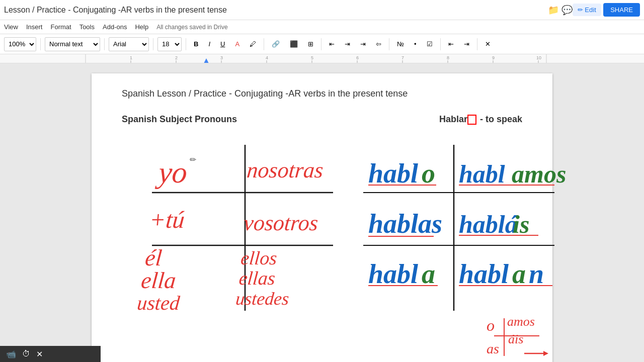 The image size is (644, 362). I want to click on highlight-button: 🖊, so click(253, 44).